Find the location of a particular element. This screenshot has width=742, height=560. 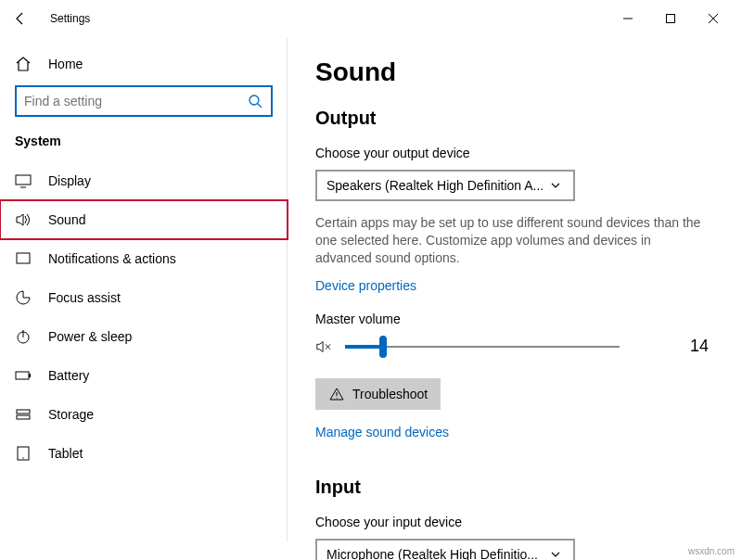

sidebar-item-label: Battery is located at coordinates (69, 375).